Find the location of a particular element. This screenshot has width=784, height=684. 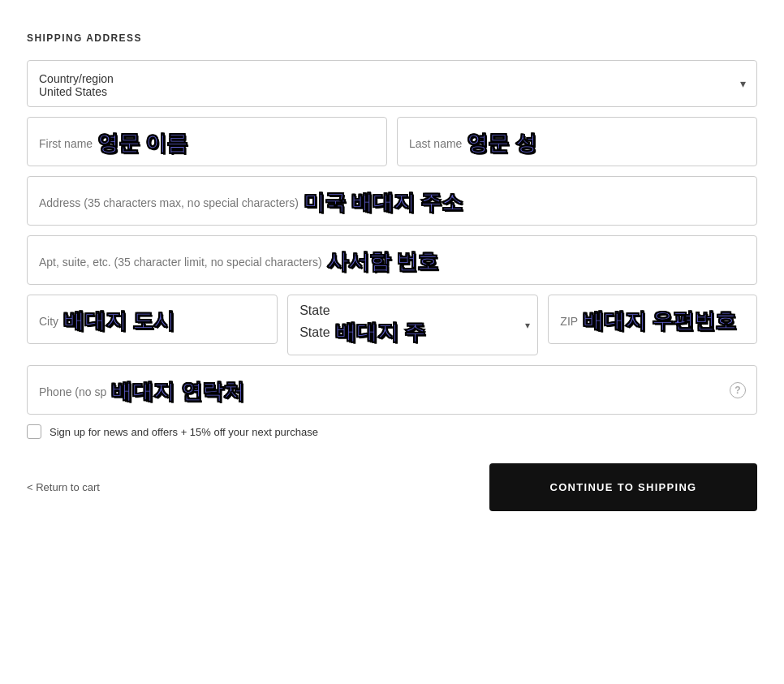

city-overlay: 배대지 도시 is located at coordinates (118, 321).